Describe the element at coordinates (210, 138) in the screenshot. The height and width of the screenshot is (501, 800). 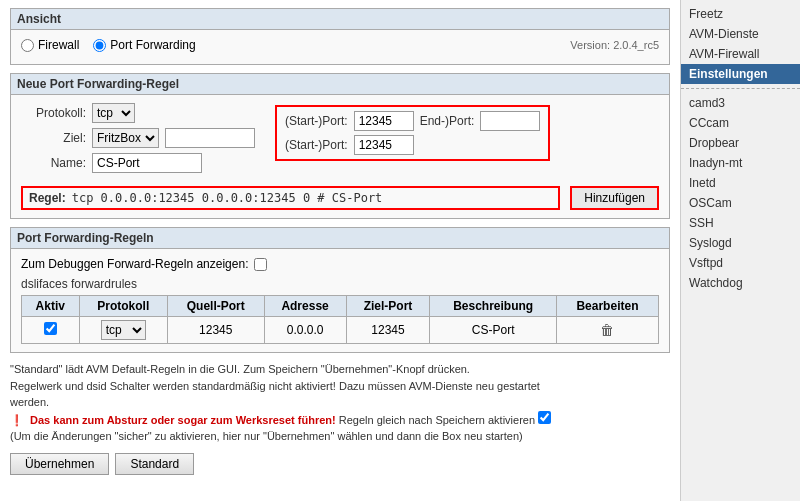
I see `ziel-ip-input: 0.0.0.0` at that location.